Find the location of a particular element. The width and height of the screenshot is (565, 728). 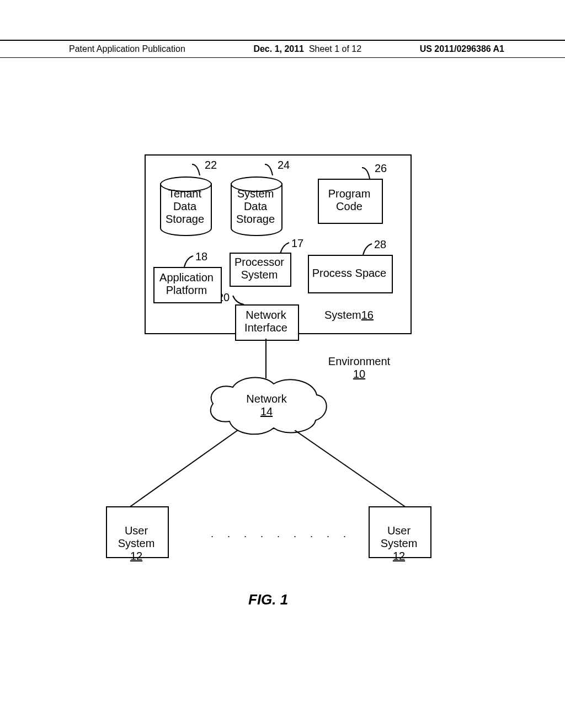

system-label: System16 is located at coordinates (360, 315).